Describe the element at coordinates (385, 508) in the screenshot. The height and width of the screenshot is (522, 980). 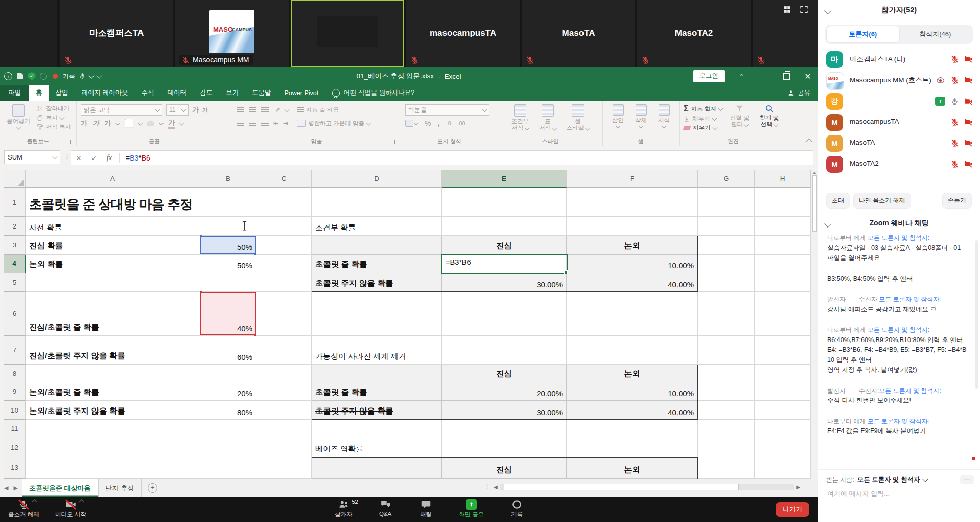
I see `qa-button: Q&A` at that location.